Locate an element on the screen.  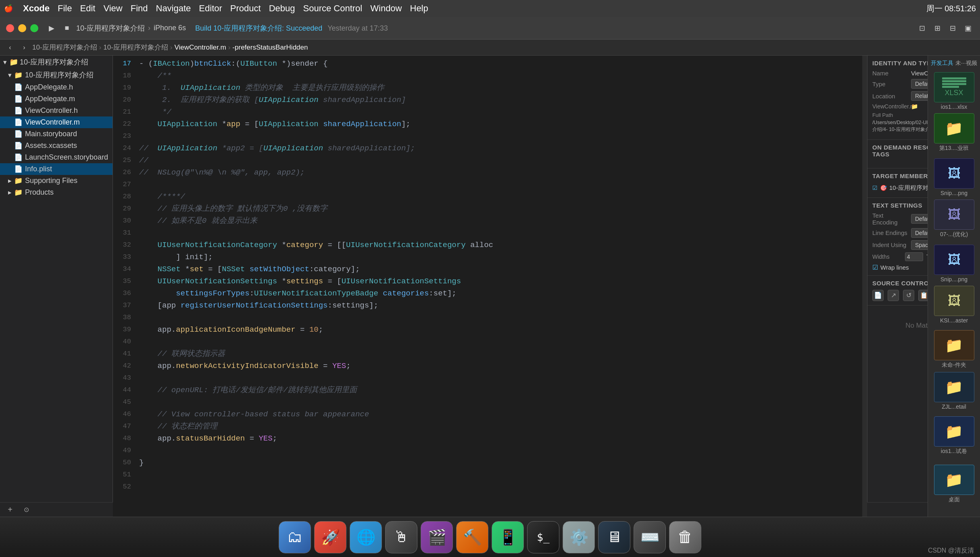
nav-label: 📁 is located at coordinates (14, 62).